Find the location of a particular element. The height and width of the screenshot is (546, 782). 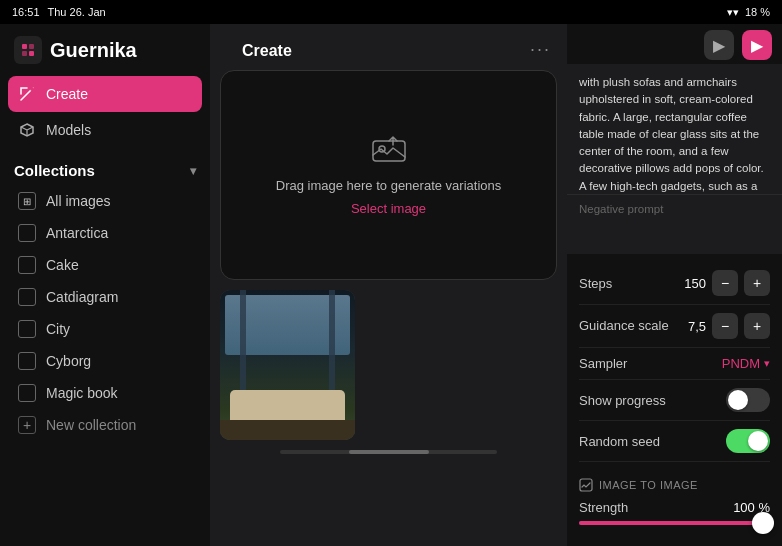

thumbnail-row is located at coordinates (388, 365).